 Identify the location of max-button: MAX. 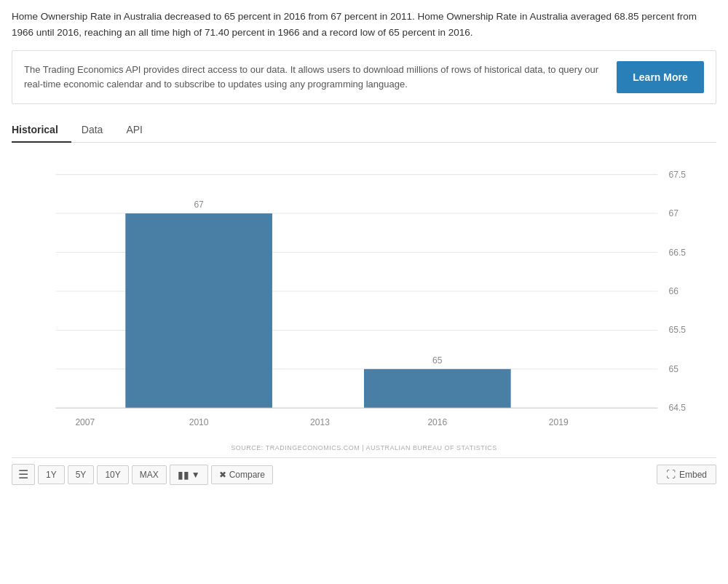
(149, 475).